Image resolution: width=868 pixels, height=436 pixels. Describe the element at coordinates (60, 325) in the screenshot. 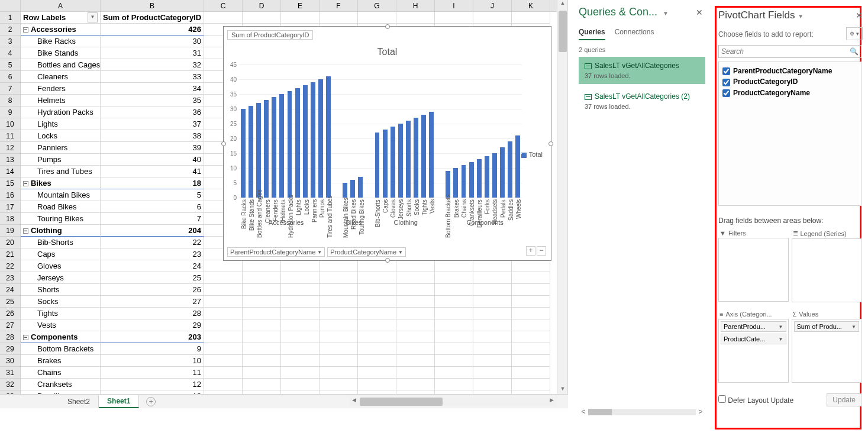

I see `data-cell-label: Vests` at that location.